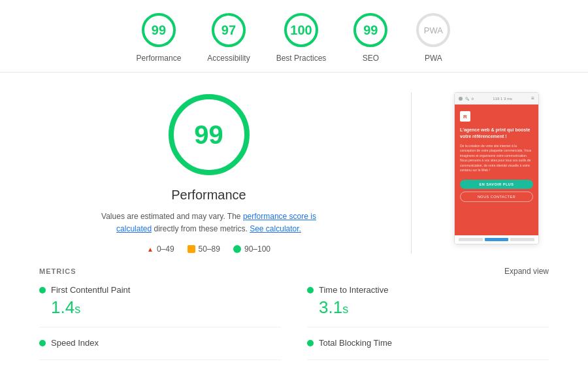 This screenshot has height=368, width=588. What do you see at coordinates (229, 37) in the screenshot?
I see `score-accessibility: 97 Accessibility` at bounding box center [229, 37].